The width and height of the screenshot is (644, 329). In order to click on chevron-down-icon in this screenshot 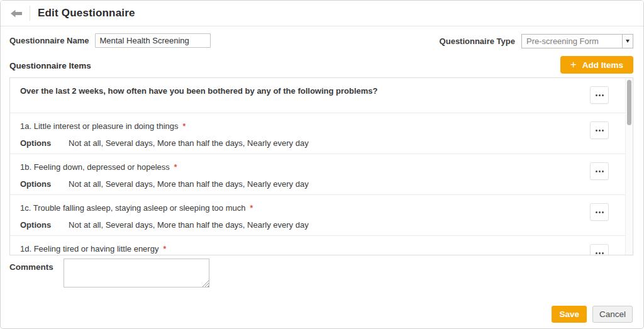, I will do `click(628, 42)`.